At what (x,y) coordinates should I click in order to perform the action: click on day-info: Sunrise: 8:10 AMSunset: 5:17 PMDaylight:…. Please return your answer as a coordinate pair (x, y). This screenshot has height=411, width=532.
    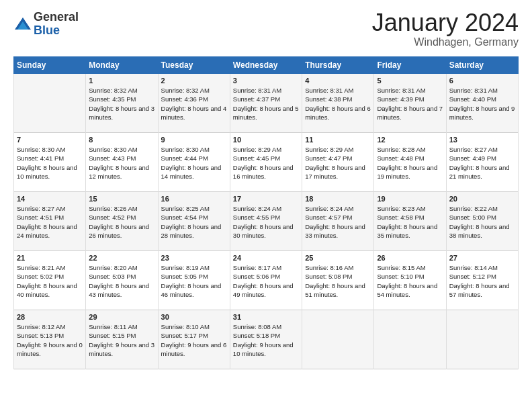
    Looking at the image, I should click on (194, 340).